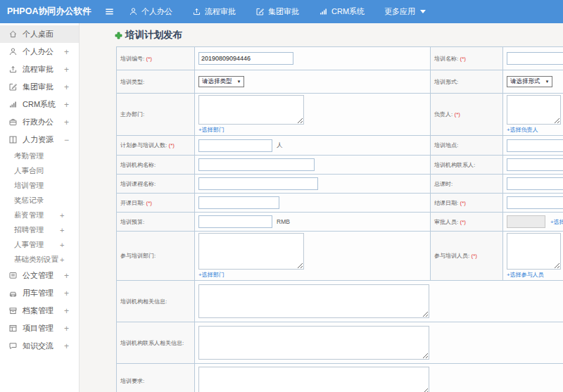  Describe the element at coordinates (39, 170) in the screenshot. I see `sidebar-subitem-hr-contract: 人事合同` at that location.